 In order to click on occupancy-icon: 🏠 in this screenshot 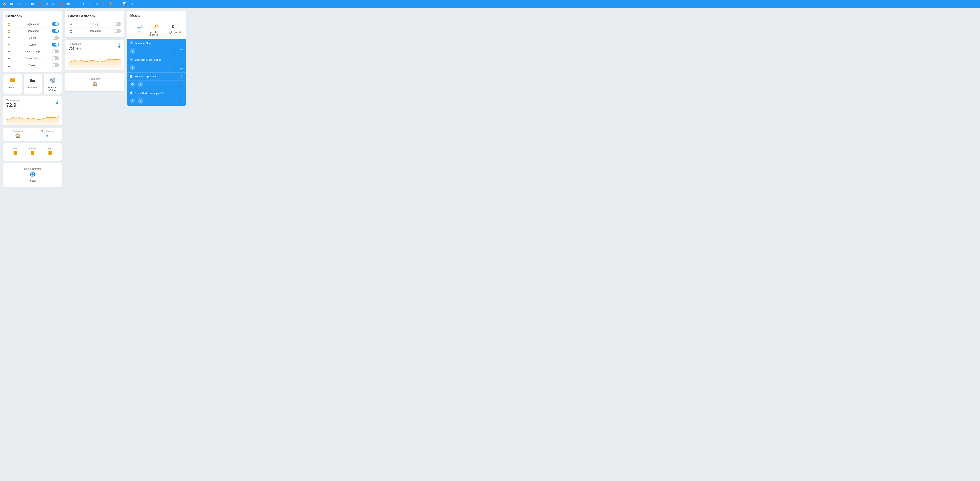, I will do `click(95, 84)`.